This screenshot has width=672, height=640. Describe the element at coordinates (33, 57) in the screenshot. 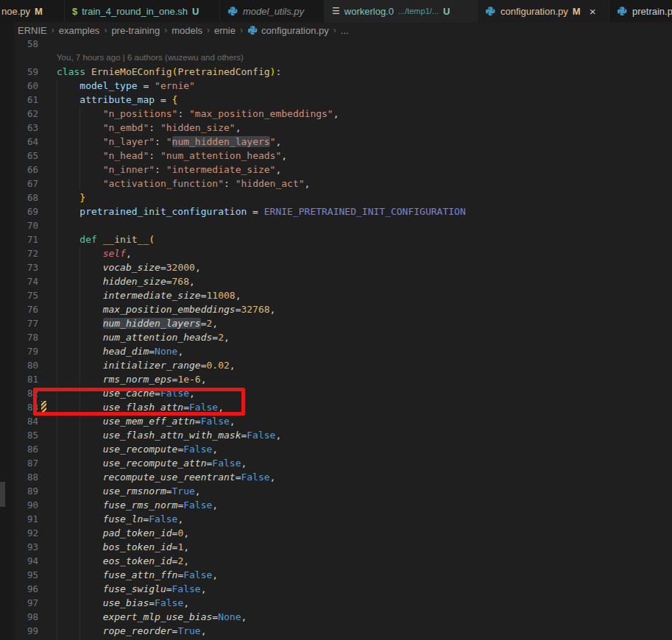

I see `line-number` at that location.